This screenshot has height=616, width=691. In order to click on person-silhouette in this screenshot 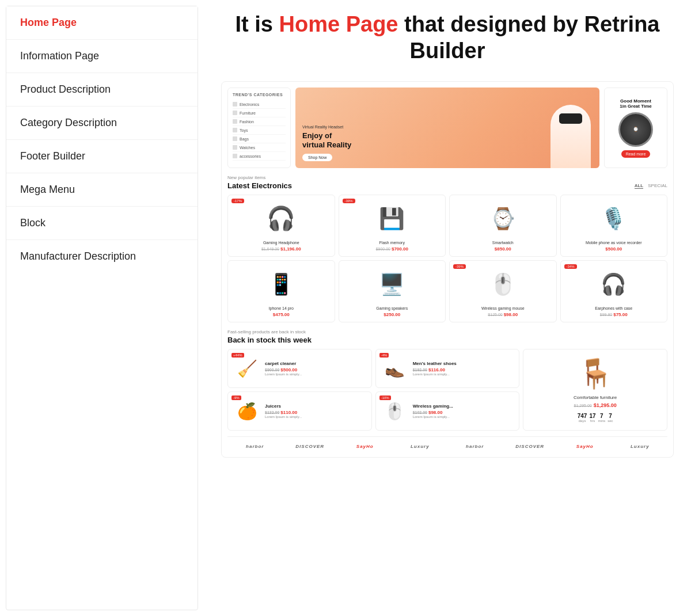, I will do `click(571, 136)`.